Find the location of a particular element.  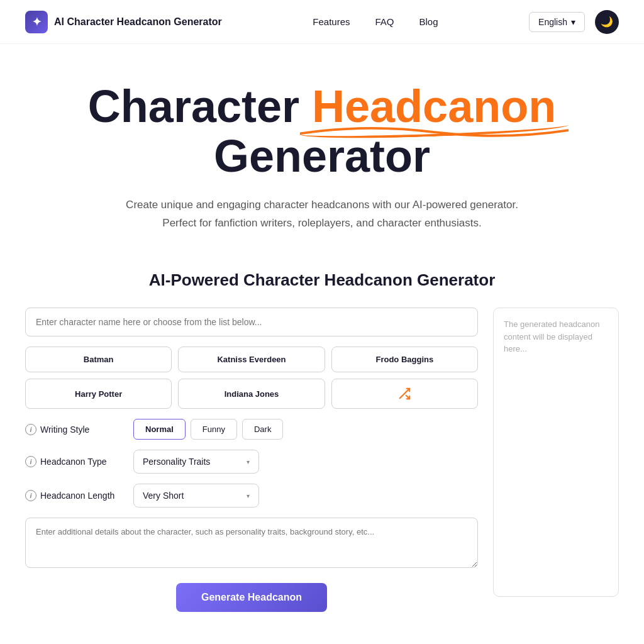

navbar: ✦ AI Character Headcanon Generator Featu… is located at coordinates (322, 22).